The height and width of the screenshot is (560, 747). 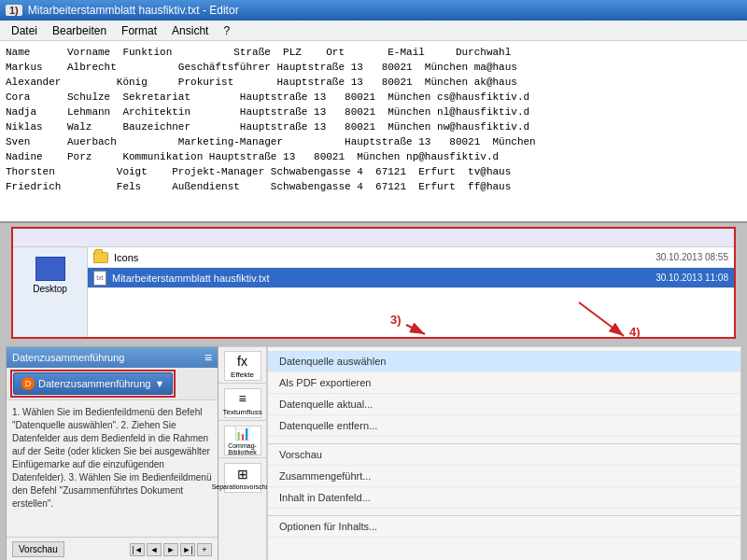 What do you see at coordinates (112, 385) in the screenshot?
I see `merge-toolbar: D Datenzusammenführung ▼` at bounding box center [112, 385].